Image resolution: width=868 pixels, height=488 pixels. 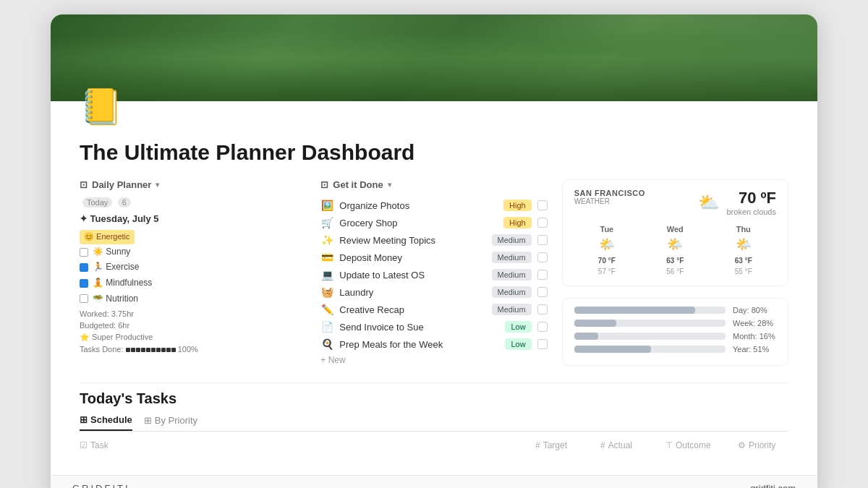 What do you see at coordinates (675, 251) in the screenshot?
I see `forecast-wed: Wed 🌤️ 63 °F 56 °F` at bounding box center [675, 251].